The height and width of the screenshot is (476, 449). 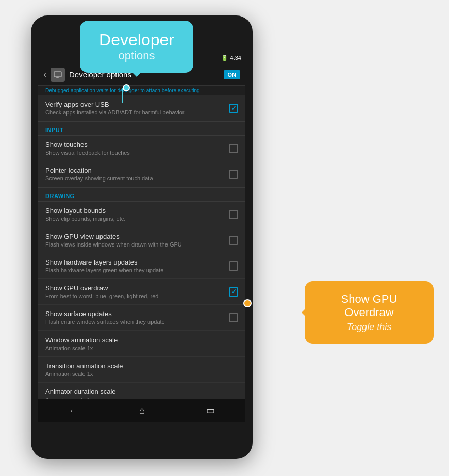 I want to click on setting-show-touches: Show touches Show visual feedback for to…, so click(x=142, y=149).